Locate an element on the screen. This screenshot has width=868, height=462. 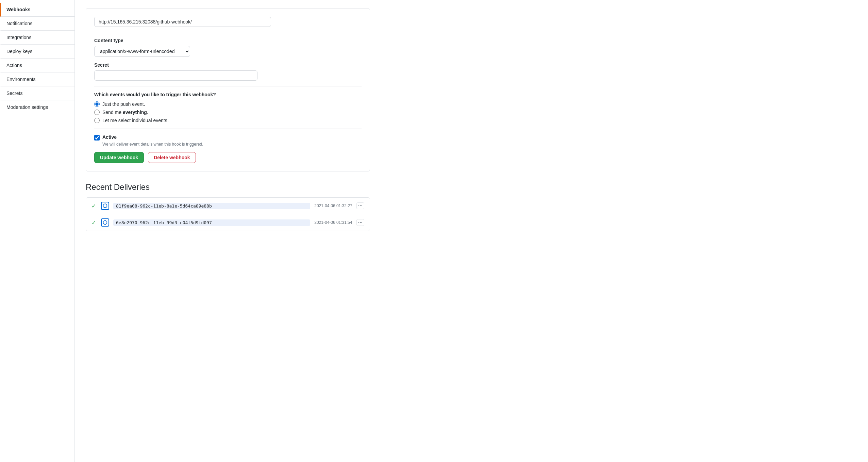
secret-group: Secret is located at coordinates (228, 71).